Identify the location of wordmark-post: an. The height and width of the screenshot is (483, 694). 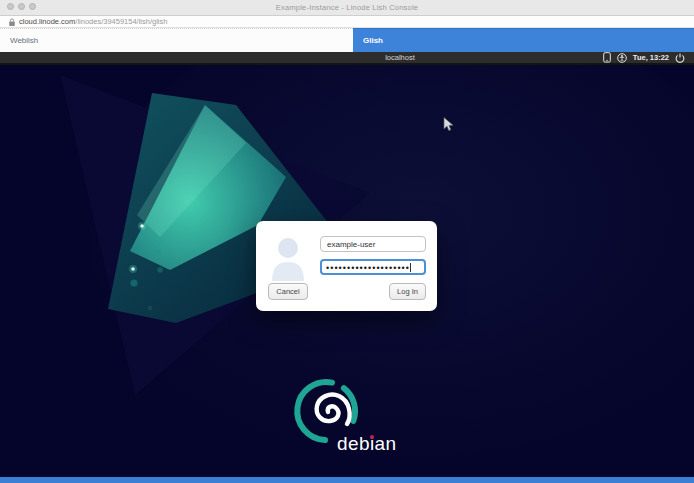
(386, 444).